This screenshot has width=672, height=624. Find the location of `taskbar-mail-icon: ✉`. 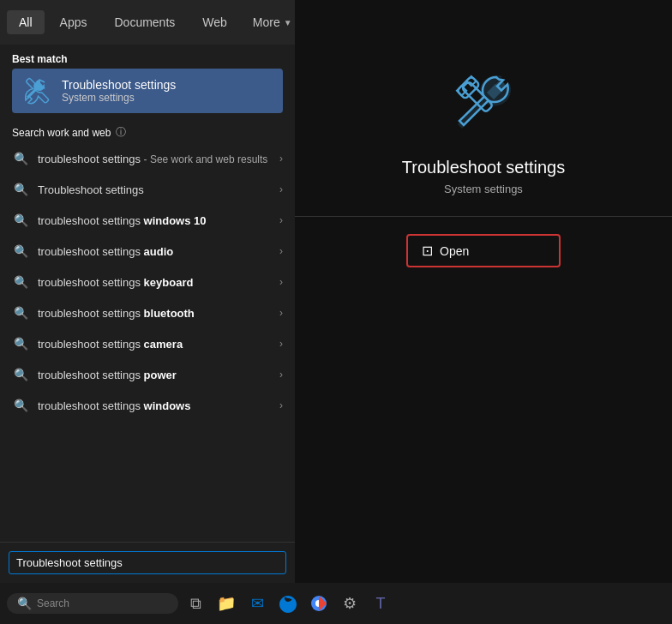

taskbar-mail-icon: ✉ is located at coordinates (257, 603).